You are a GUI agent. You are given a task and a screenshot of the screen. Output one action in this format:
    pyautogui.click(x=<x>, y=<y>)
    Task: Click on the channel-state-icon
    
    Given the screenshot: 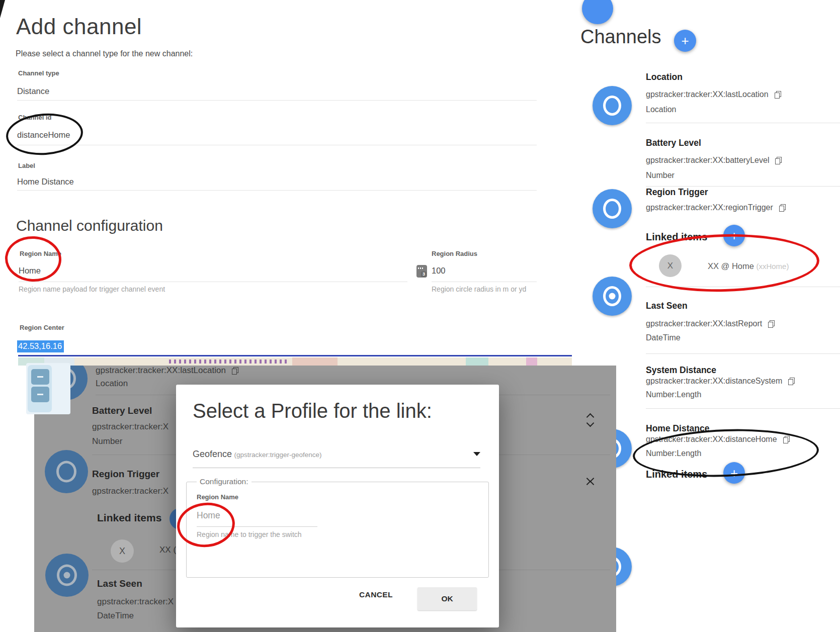 What is the action you would take?
    pyautogui.click(x=612, y=209)
    